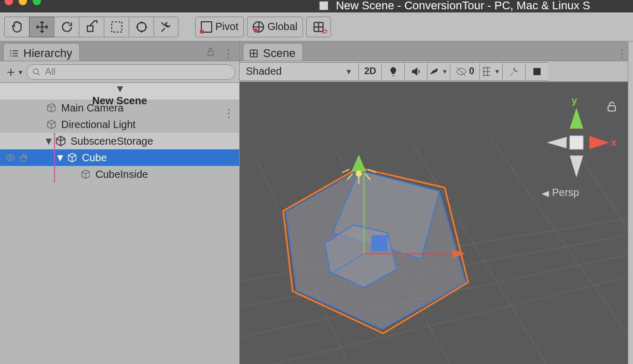  Describe the element at coordinates (359, 170) in the screenshot. I see `directional-light-gizmo` at that location.